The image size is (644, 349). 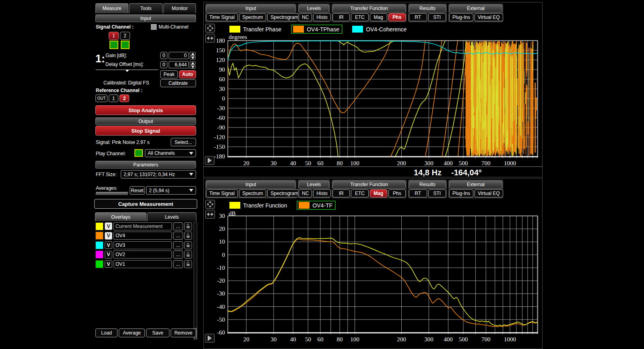 What do you see at coordinates (142, 264) in the screenshot?
I see `overlay-name-field: OV1` at bounding box center [142, 264].